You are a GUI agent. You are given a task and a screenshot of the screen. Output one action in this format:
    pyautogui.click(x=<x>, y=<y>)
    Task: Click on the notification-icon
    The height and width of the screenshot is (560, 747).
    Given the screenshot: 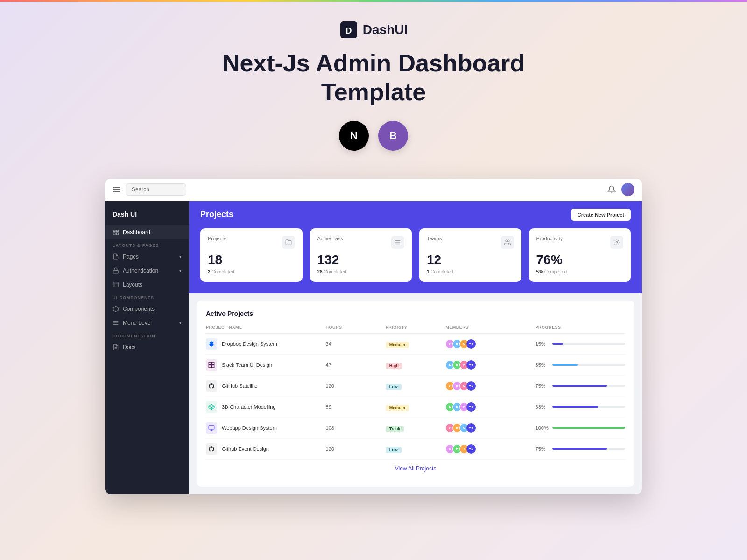 What is the action you would take?
    pyautogui.click(x=612, y=189)
    